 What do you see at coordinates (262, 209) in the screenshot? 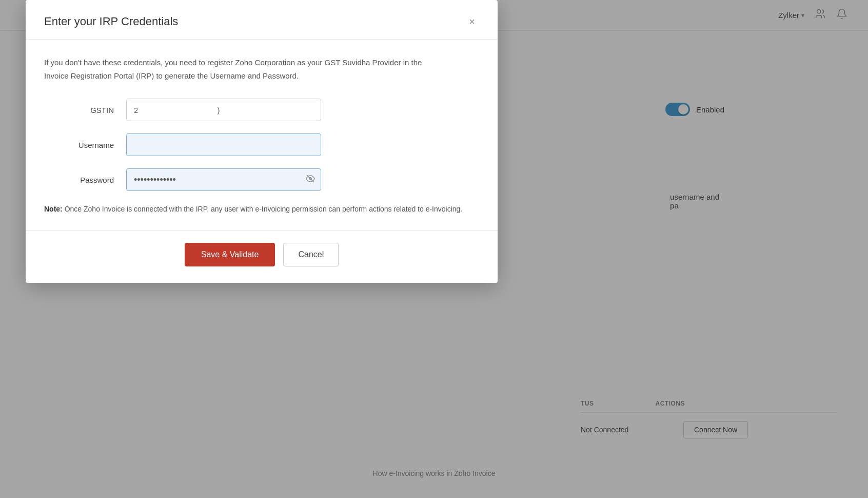
I see `dialog-note: Note: Once Zoho Invoice is connected wit…` at bounding box center [262, 209].